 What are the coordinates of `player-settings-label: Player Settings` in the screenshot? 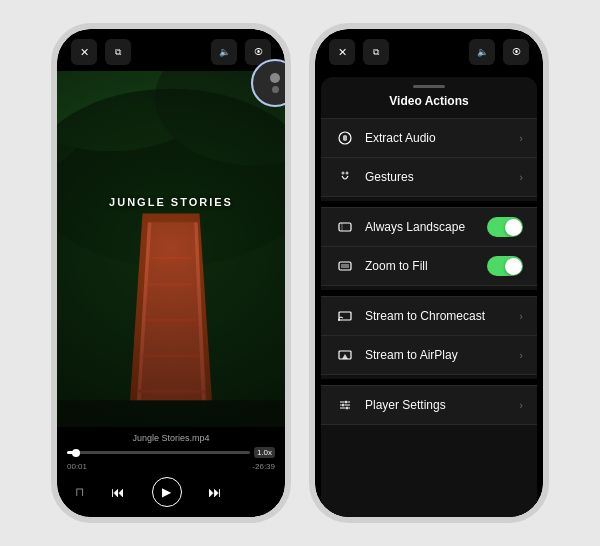 It's located at (442, 405).